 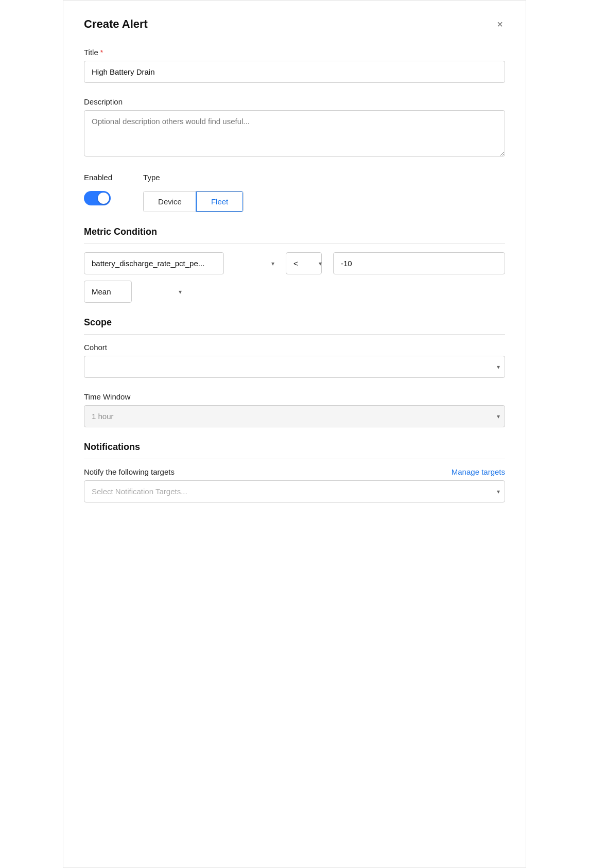 I want to click on enabled-toggle, so click(x=98, y=198).